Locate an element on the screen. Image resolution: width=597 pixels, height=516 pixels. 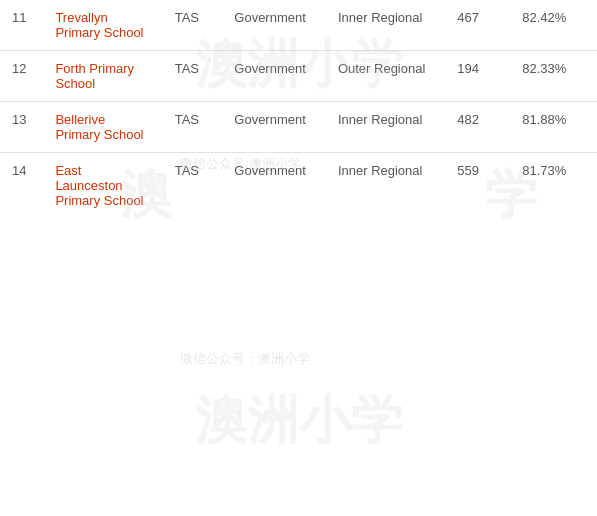
rank-cell: 11 is located at coordinates (22, 26).